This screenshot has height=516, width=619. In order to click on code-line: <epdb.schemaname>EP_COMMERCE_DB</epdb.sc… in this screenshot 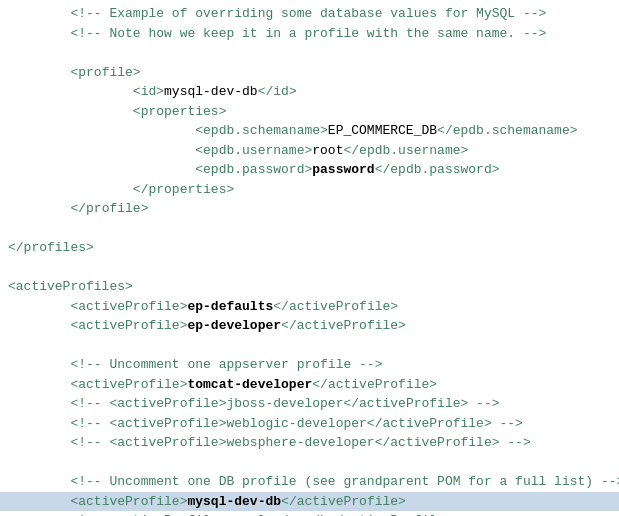, I will do `click(310, 131)`.